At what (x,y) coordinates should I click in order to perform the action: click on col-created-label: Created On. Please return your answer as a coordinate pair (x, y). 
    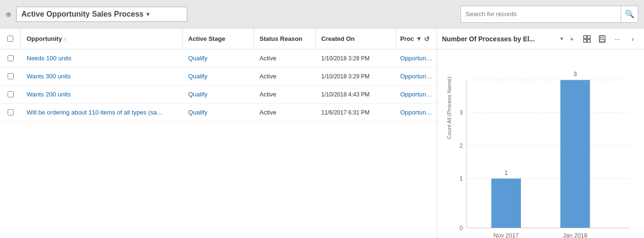
    Looking at the image, I should click on (338, 39).